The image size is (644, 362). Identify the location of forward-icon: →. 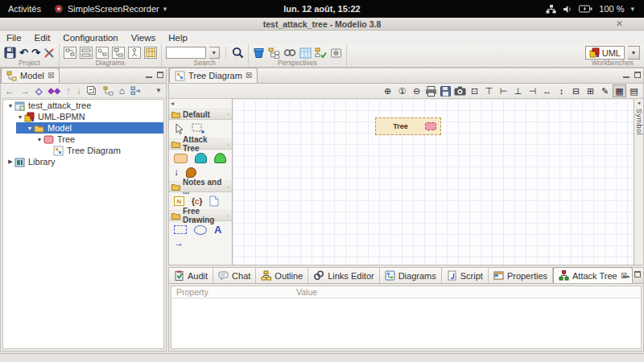
(25, 91).